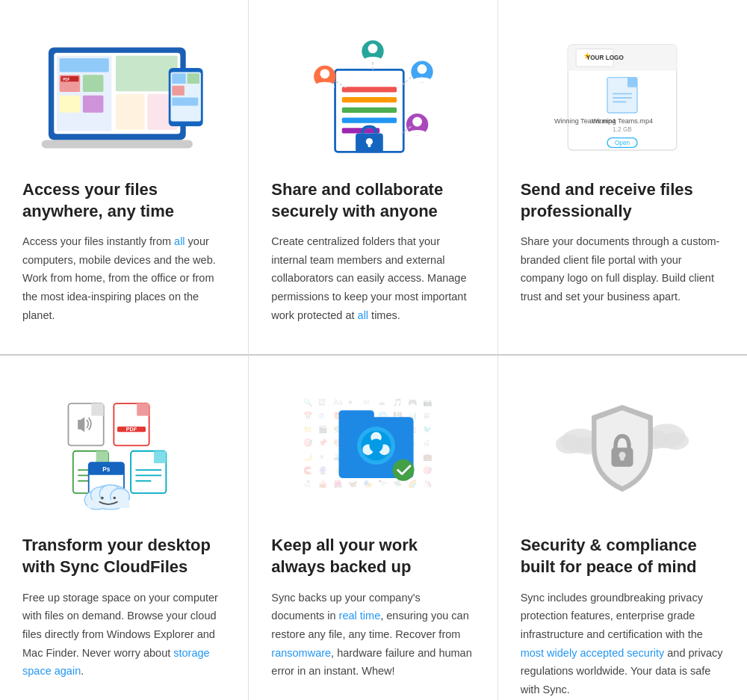  I want to click on keep-work-desc: Sync backs up your company's documents i…, so click(373, 635).